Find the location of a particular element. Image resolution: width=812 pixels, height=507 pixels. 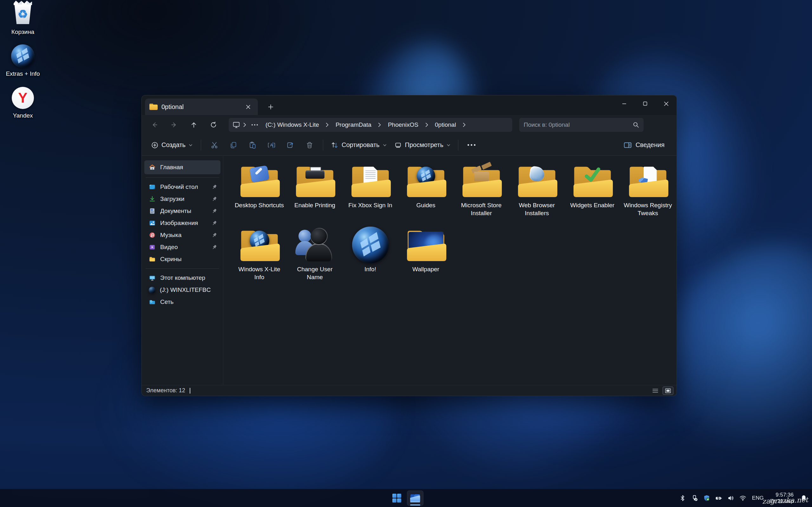

file-item-wallpaper: Wallpaper is located at coordinates (426, 258).